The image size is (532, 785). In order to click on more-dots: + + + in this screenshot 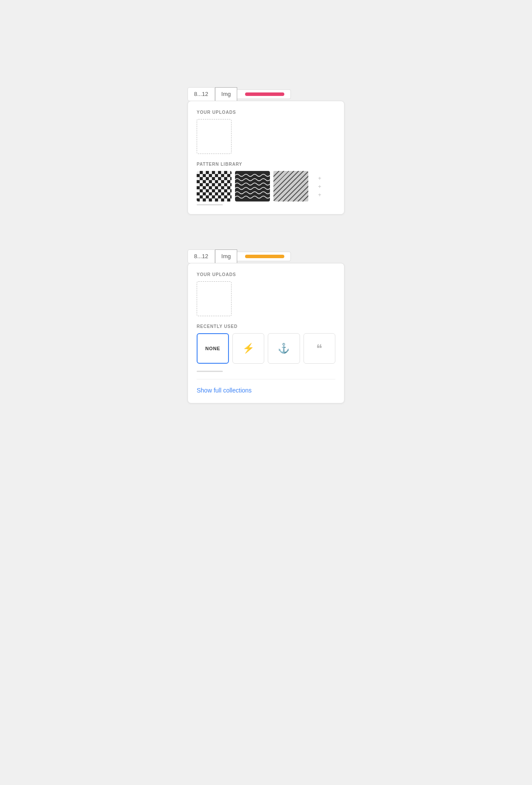, I will do `click(320, 187)`.